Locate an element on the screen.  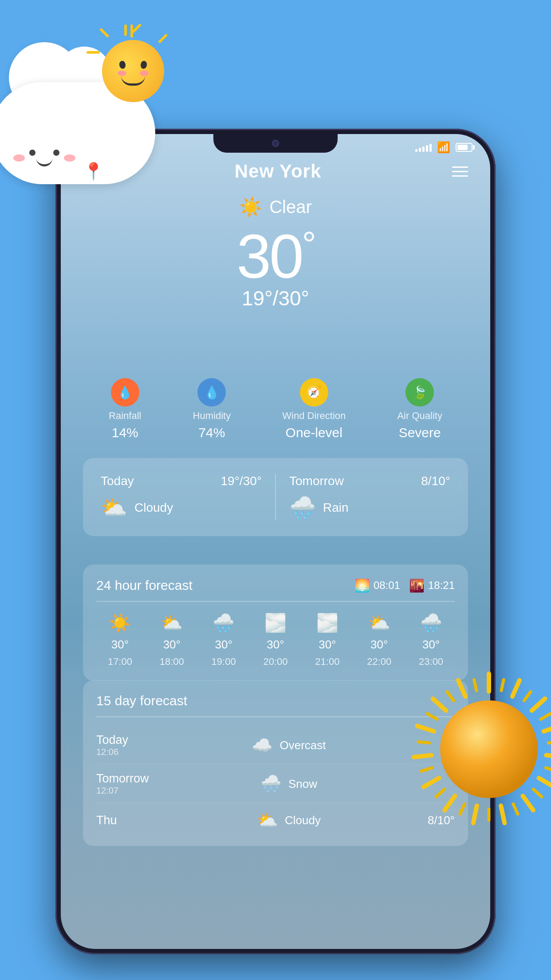
air-value: Severe is located at coordinates (420, 433).